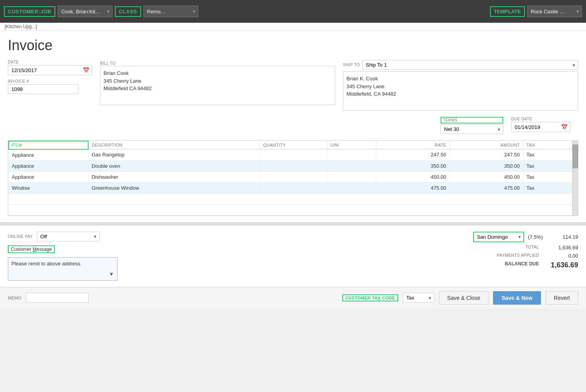  What do you see at coordinates (174, 177) in the screenshot?
I see `cell-description: Dishwasher` at bounding box center [174, 177].